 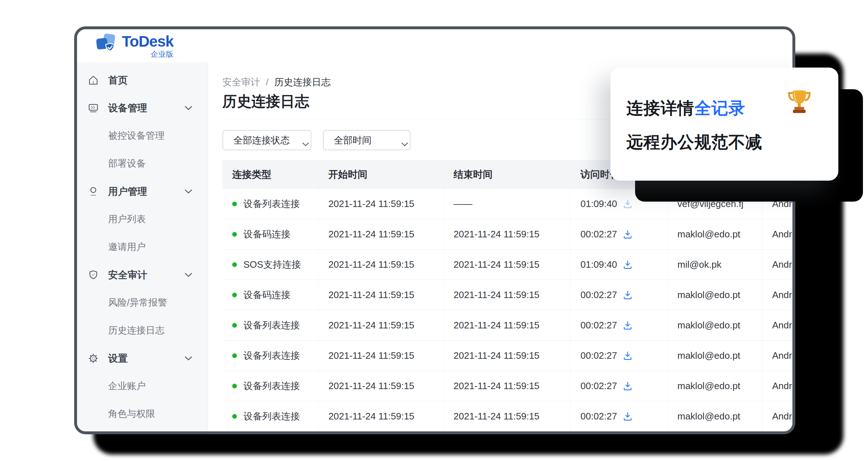 What do you see at coordinates (142, 275) in the screenshot?
I see `sidebar-item: 安全审计` at bounding box center [142, 275].